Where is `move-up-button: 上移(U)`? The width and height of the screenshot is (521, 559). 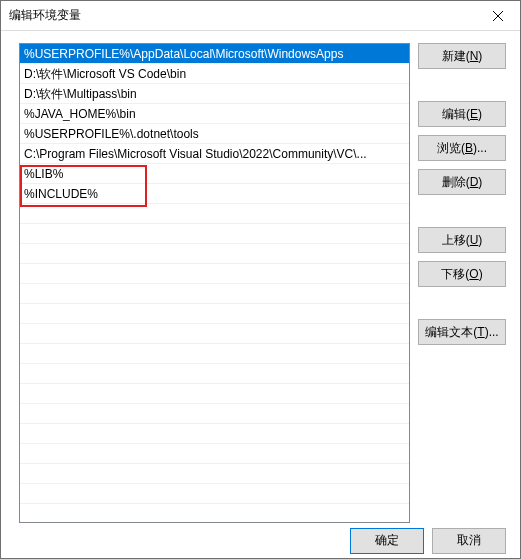 move-up-button: 上移(U) is located at coordinates (462, 240).